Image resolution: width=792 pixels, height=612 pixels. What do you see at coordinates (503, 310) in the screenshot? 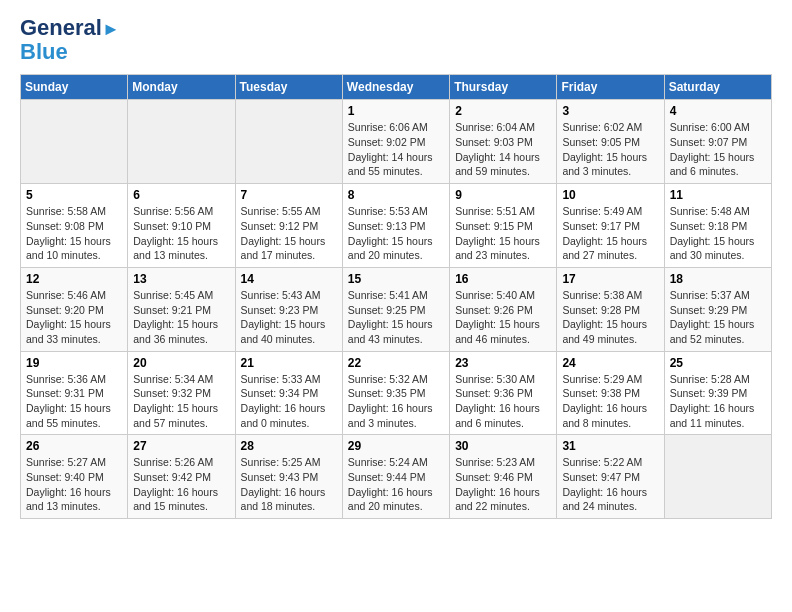
I see `day-info-line: Sunset: 9:26 PM` at bounding box center [503, 310].